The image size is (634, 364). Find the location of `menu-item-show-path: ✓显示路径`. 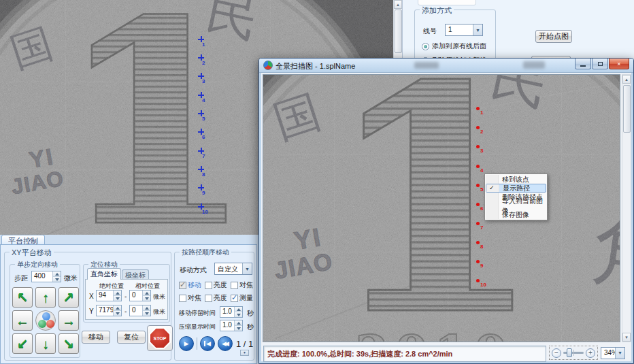

menu-item-show-path: ✓显示路径 is located at coordinates (516, 188).